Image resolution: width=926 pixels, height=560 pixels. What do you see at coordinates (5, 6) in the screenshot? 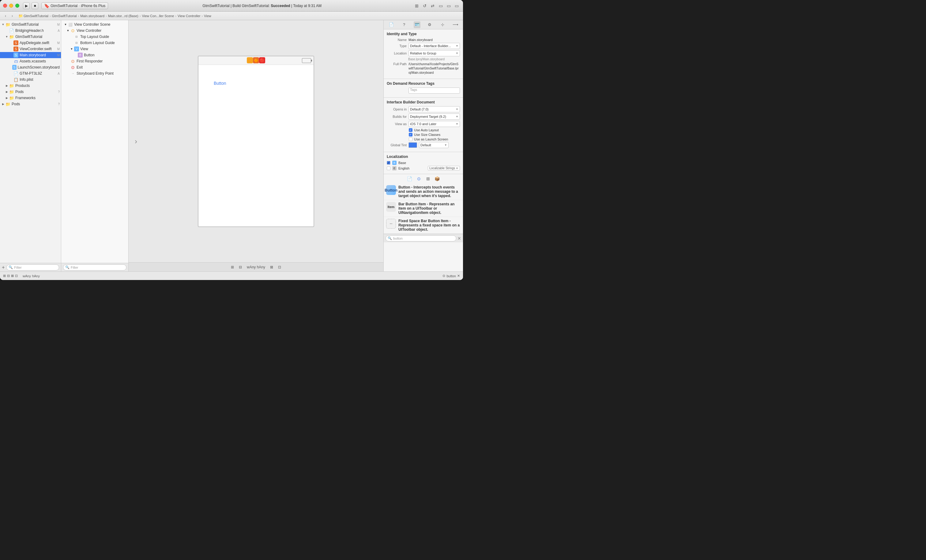
I see `close-button` at bounding box center [5, 6].